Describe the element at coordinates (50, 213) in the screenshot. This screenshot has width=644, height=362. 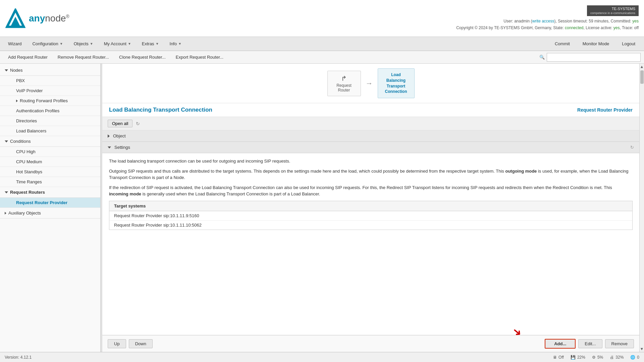
I see `sidebar-group-auxiliary-header: Auxiliary Objects` at that location.